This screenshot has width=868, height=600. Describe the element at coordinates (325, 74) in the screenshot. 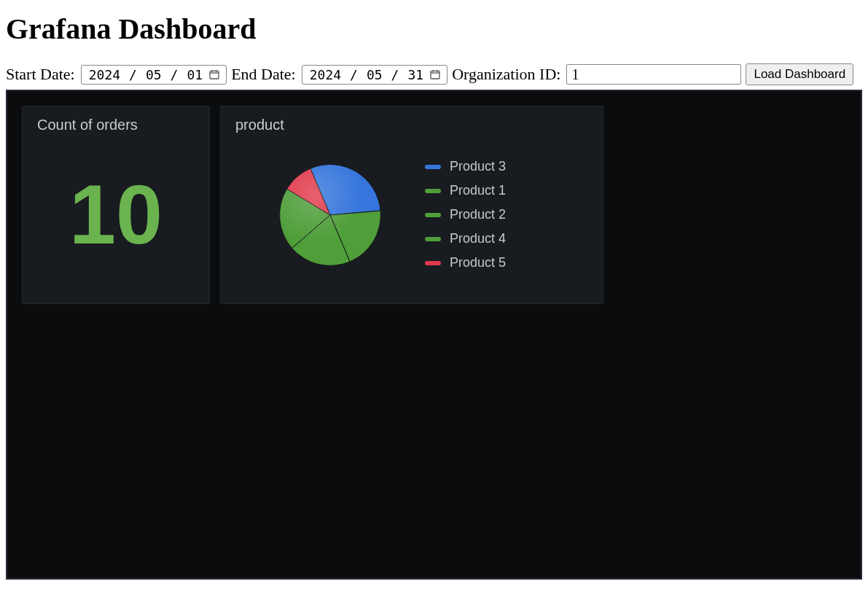

I see `end-date-year: 2024` at that location.